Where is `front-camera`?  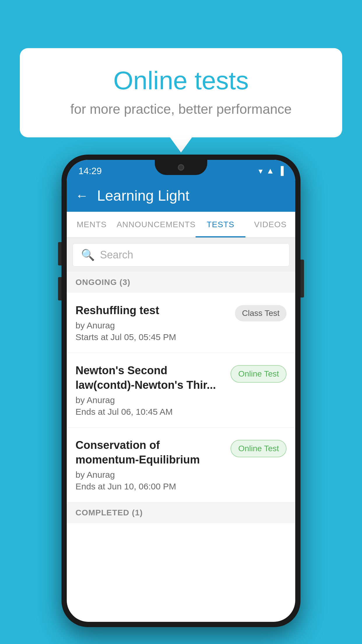 front-camera is located at coordinates (181, 167).